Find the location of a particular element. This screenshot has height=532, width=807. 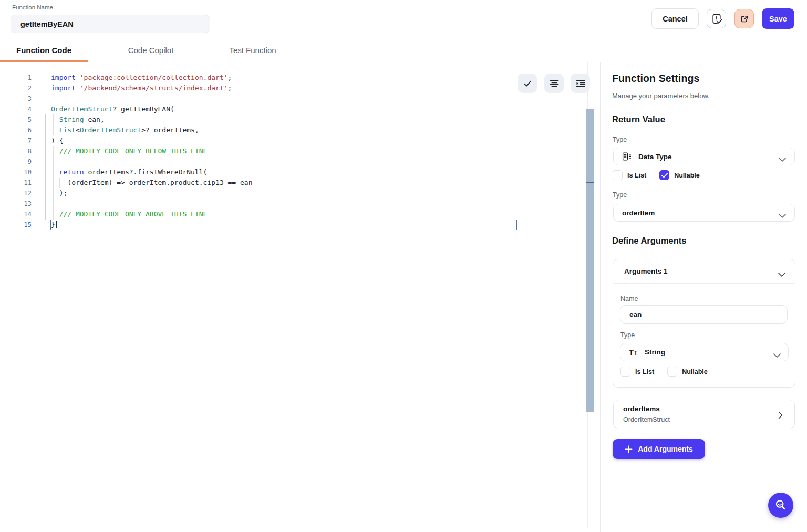

text-letter-icon: TT is located at coordinates (633, 352).